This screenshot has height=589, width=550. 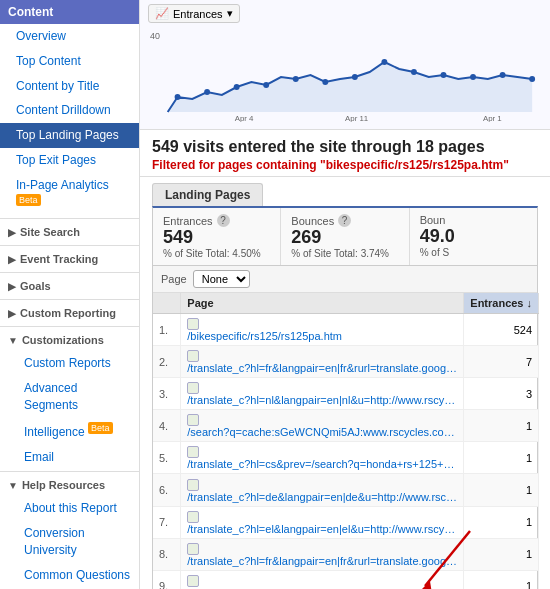 What do you see at coordinates (322, 330) in the screenshot?
I see `row-page: /bikespecific/rs125/rs125pa.htm` at bounding box center [322, 330].